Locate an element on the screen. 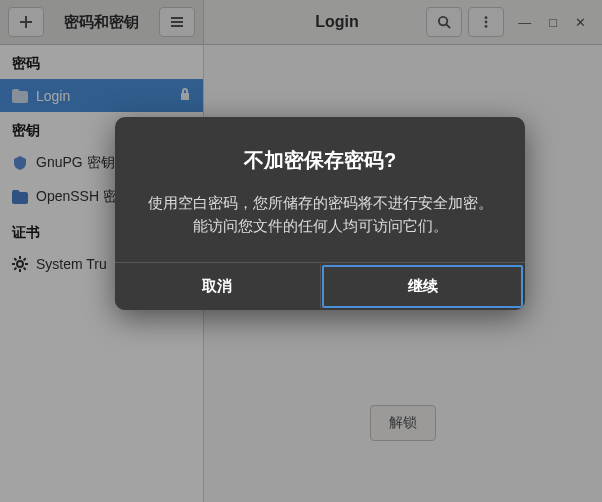 This screenshot has height=502, width=602. dialog-message: 使用空白密码，您所储存的密码将不进行安全加密。能访问您文件的任何人均可访问它们。 is located at coordinates (320, 215).